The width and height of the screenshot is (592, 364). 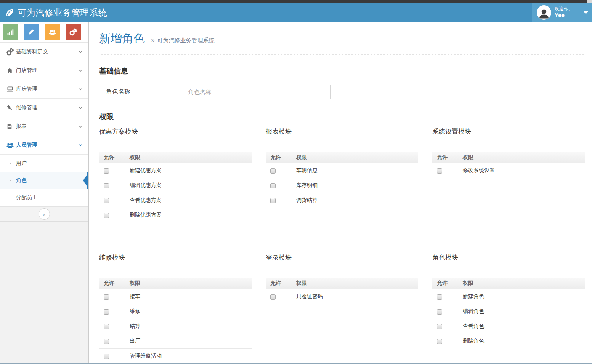 What do you see at coordinates (524, 311) in the screenshot?
I see `permission-label: 编辑角色` at bounding box center [524, 311].